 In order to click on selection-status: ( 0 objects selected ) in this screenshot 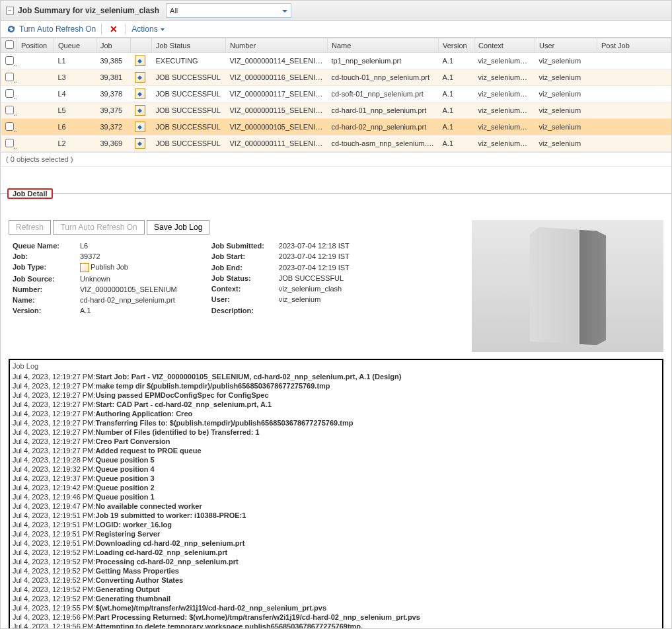, I will do `click(336, 159)`.